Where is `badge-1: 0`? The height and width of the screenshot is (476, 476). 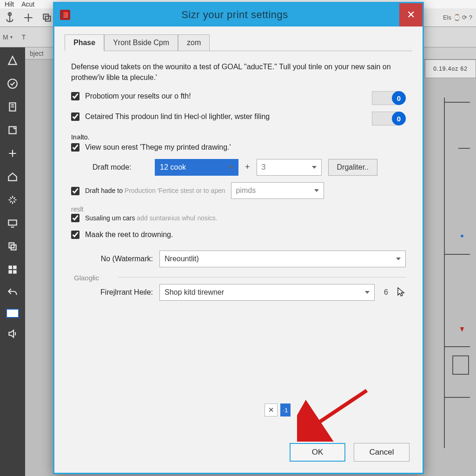
badge-1: 0 is located at coordinates (389, 98).